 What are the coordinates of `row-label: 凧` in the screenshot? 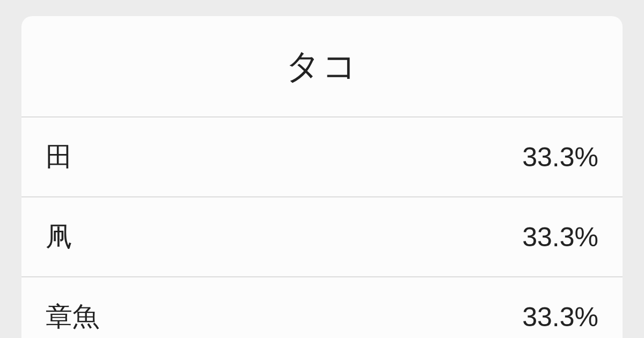 It's located at (59, 237).